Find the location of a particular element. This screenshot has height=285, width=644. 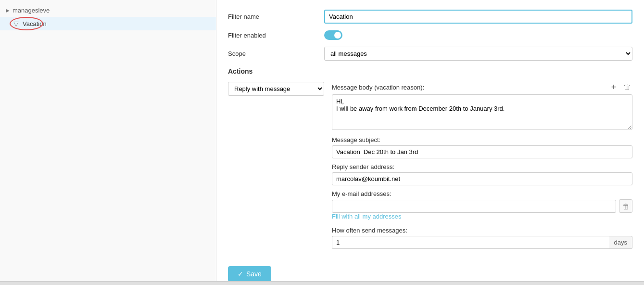

message-subject-label: Message subject: is located at coordinates (482, 140).